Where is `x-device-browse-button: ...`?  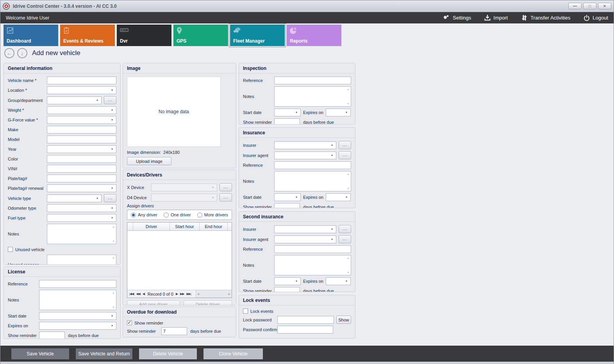 x-device-browse-button: ... is located at coordinates (226, 187).